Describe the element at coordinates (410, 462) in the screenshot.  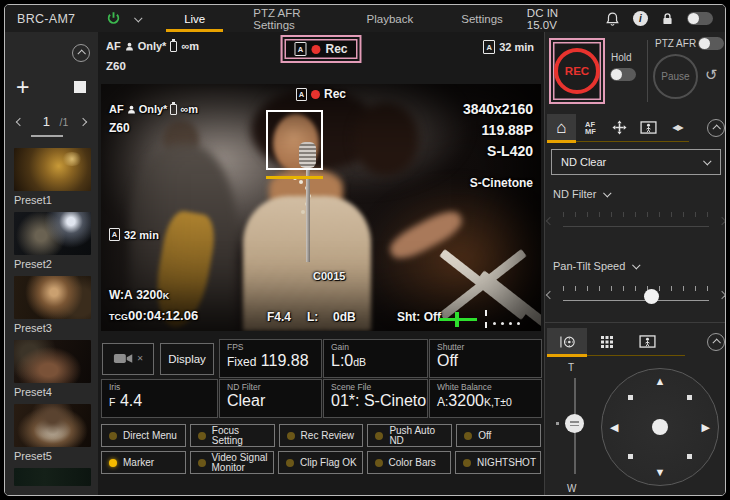
I see `assignable-button-color-bars: Color Bars` at that location.